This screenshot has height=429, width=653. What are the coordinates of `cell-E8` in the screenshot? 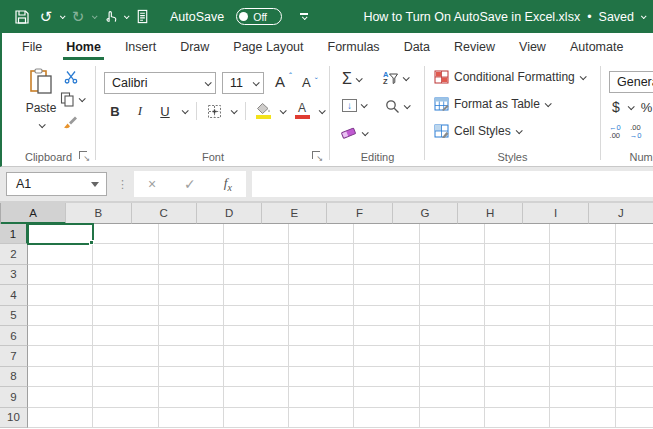 It's located at (322, 377).